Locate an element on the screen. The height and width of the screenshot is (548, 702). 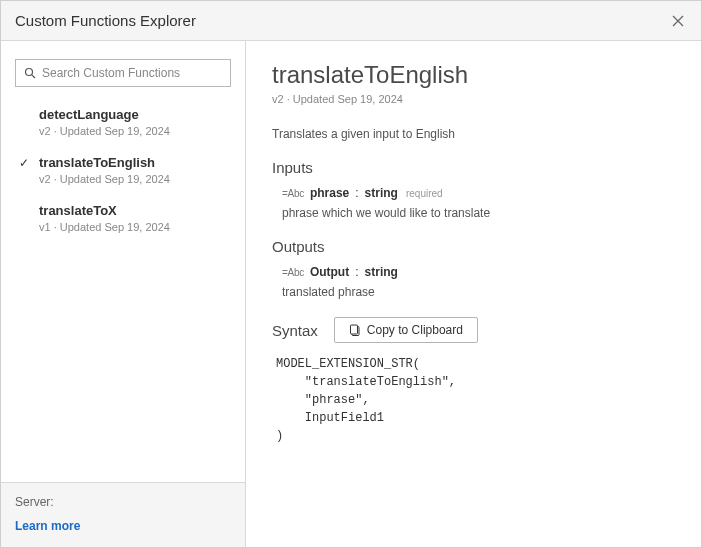
syntax-code: MODEL_EXTENSION_STR( "translateToEnglish… is located at coordinates (476, 400).